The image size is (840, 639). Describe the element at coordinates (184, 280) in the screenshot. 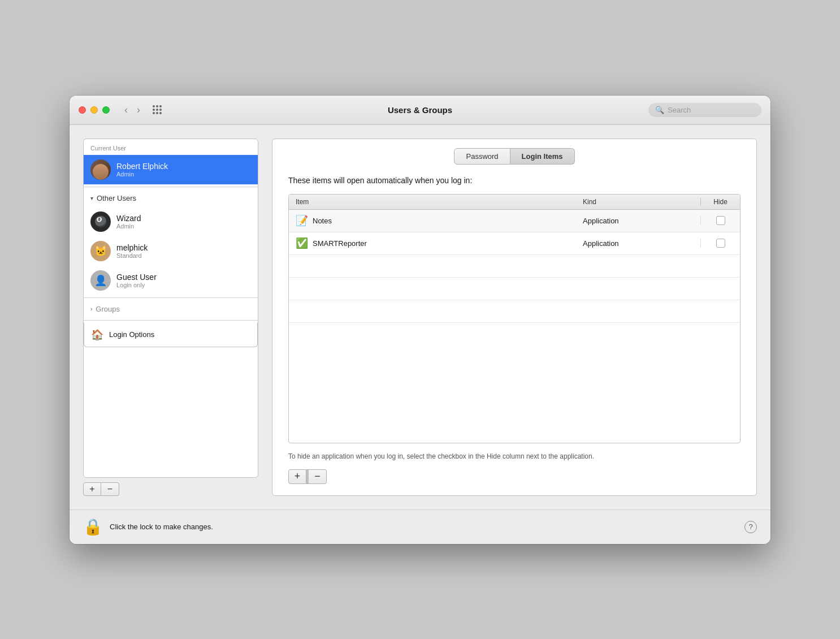

I see `user-info: Guest User Login only` at that location.